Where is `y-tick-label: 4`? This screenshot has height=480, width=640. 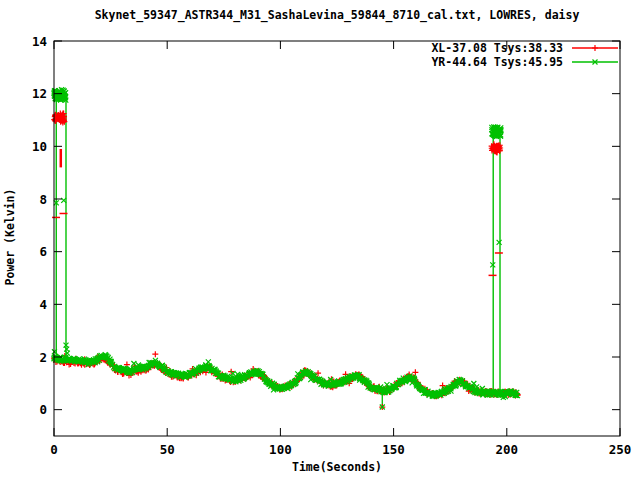
y-tick-label: 4 is located at coordinates (43, 304).